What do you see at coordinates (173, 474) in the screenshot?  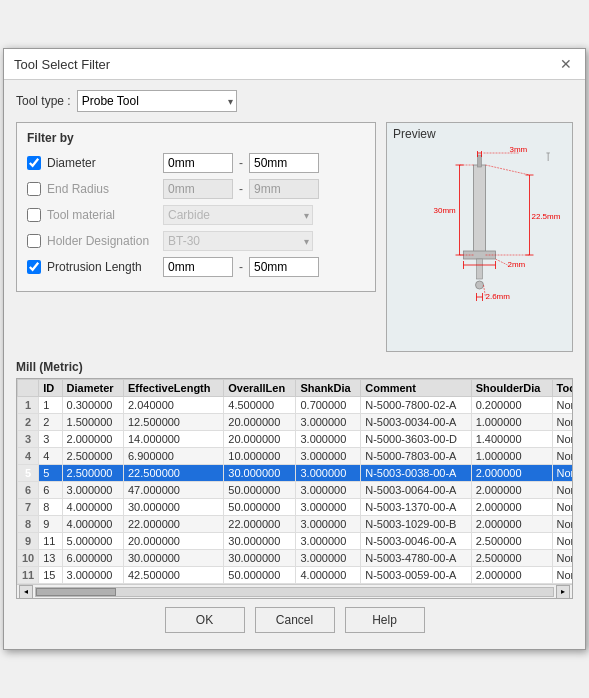 I see `cell-eff-len: 22.500000` at bounding box center [173, 474].